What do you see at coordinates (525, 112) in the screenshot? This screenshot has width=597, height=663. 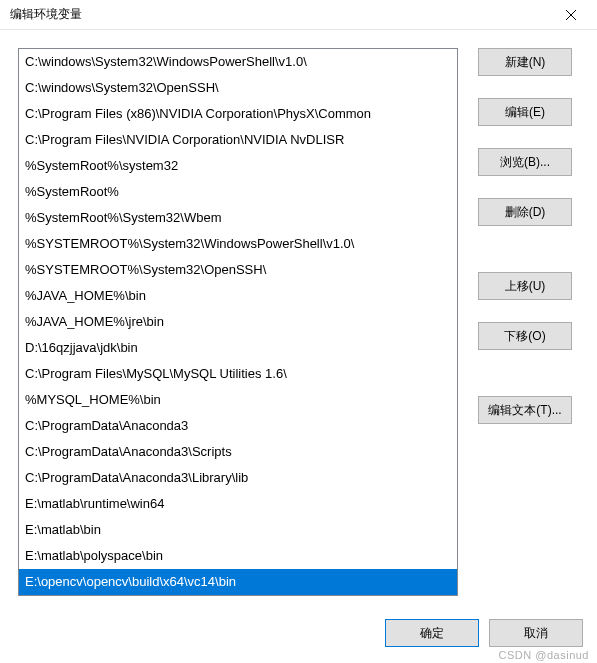 I see `edit-button: 编辑(E)` at bounding box center [525, 112].